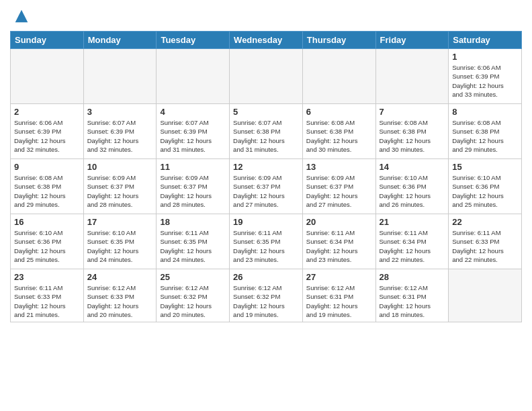 This screenshot has width=532, height=411. I want to click on calendar-day-23: 23Sunrise: 6:11 AM Sunset: 6:33 PM Dayli…, so click(47, 295).